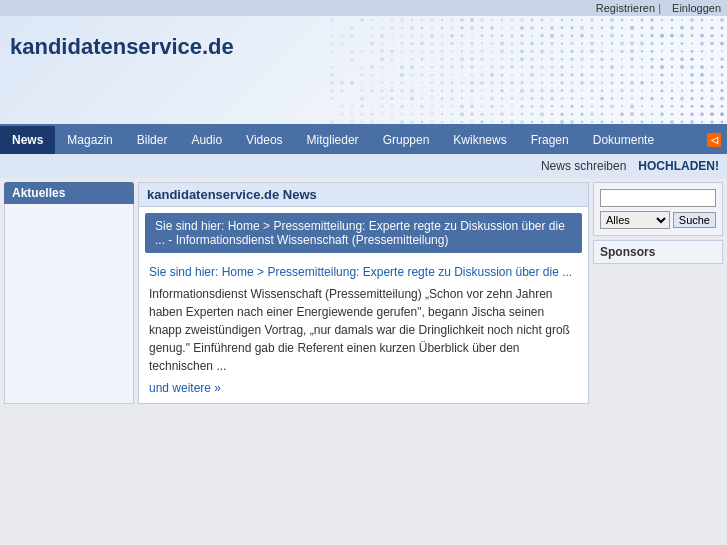 The width and height of the screenshot is (727, 545). I want to click on right-sidebar: Alles Suche Sponsors, so click(658, 293).